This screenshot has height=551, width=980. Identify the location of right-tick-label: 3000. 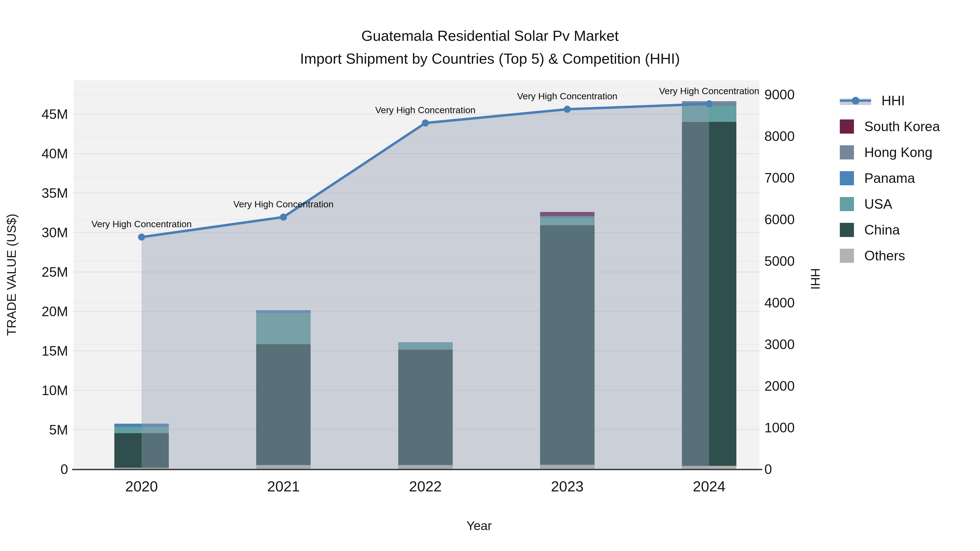
(780, 345).